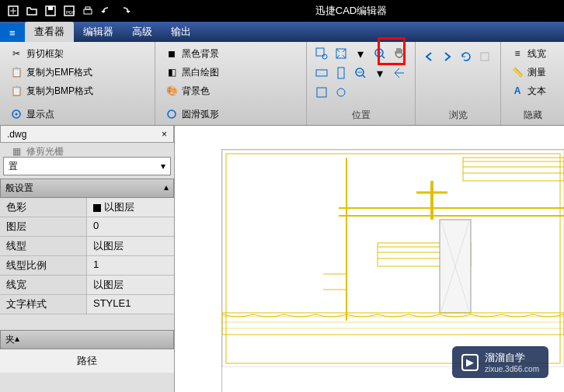 The image size is (564, 392). Describe the element at coordinates (97, 208) in the screenshot. I see `color-swatch` at that location.